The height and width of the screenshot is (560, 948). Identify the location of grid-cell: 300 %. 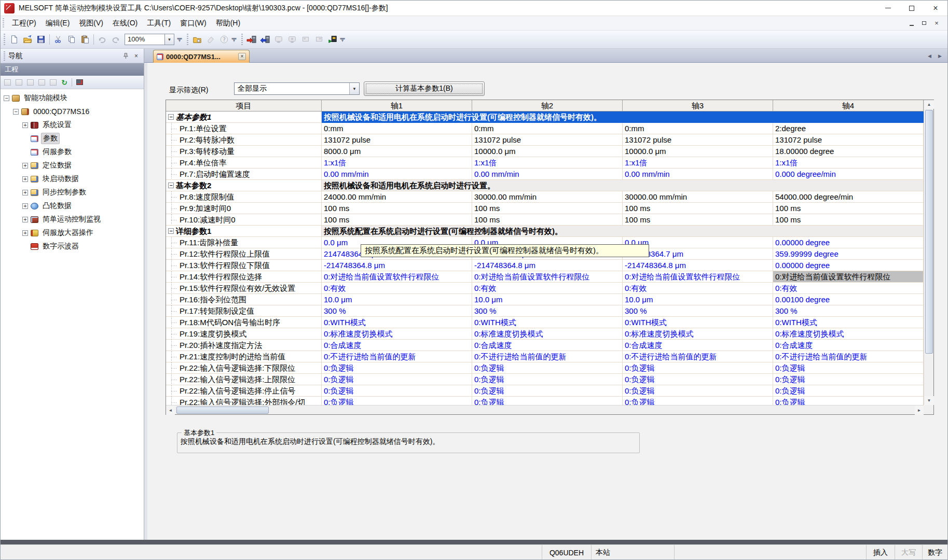
(698, 311).